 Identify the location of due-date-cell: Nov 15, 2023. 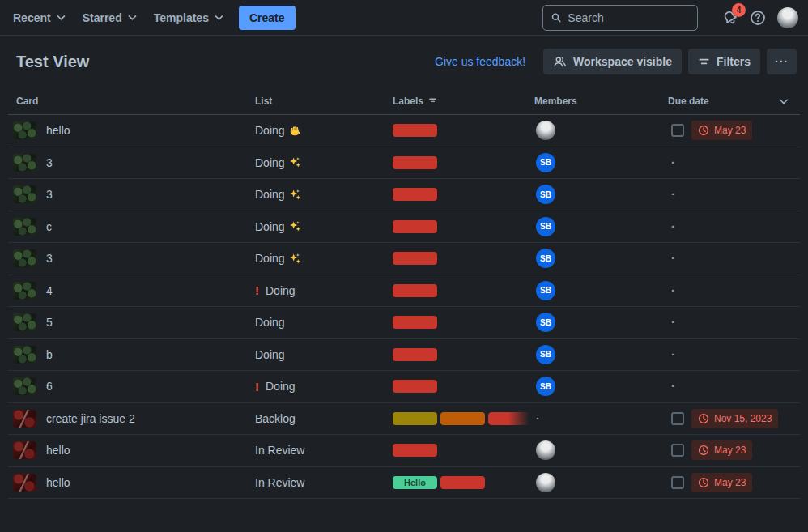
(717, 419).